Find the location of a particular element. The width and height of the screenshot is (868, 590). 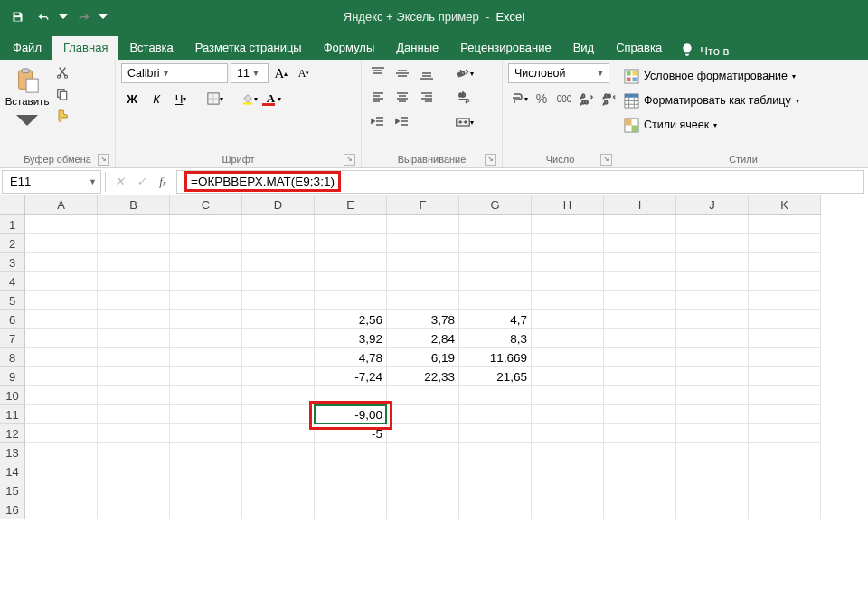

cell-C2 is located at coordinates (206, 244).